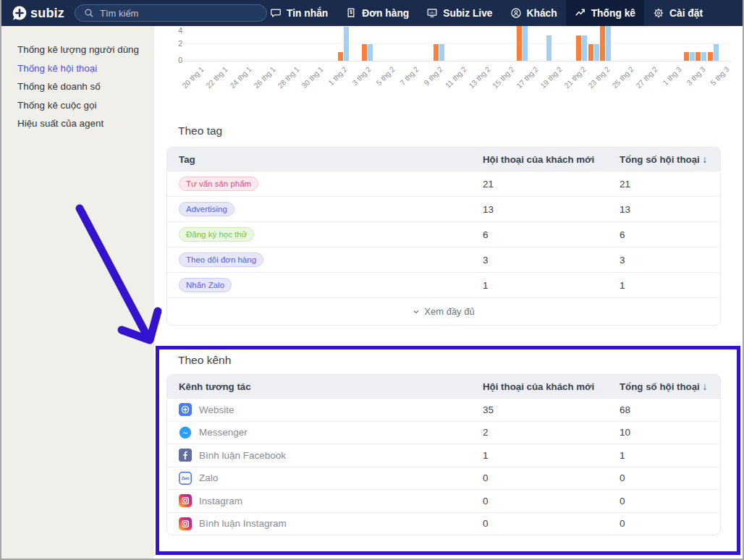 Image resolution: width=744 pixels, height=560 pixels. What do you see at coordinates (622, 234) in the screenshot?
I see `total-conversations-value: 6` at bounding box center [622, 234].